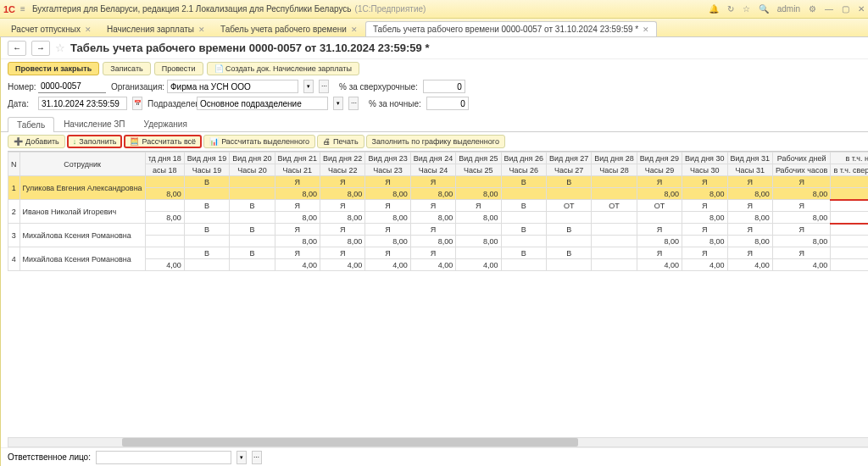 The width and height of the screenshot is (868, 466). I want to click on table-row: 1Гуликова Евгения АлександровнаВЯЯЯЯВВЯЯ…, so click(439, 182).